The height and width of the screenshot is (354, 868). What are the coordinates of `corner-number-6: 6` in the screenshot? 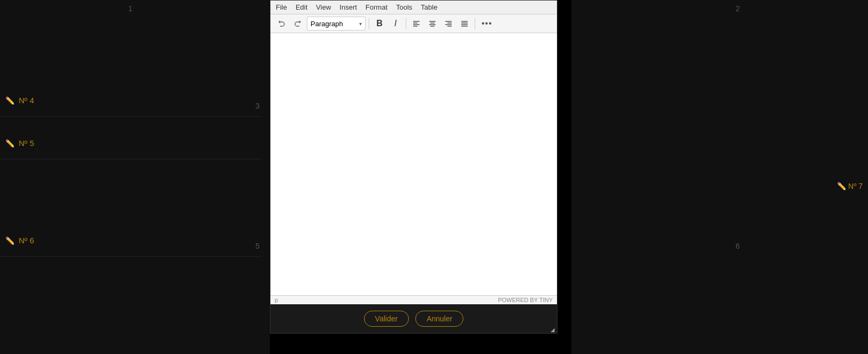 It's located at (738, 246).